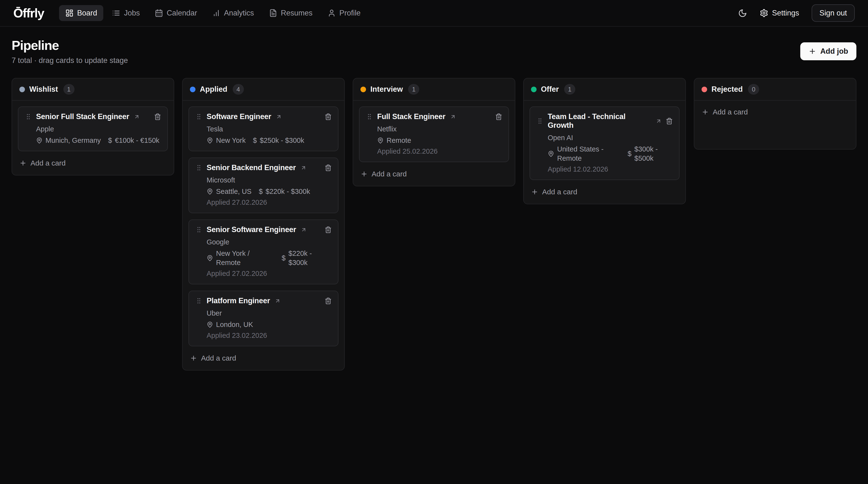 The width and height of the screenshot is (868, 484). What do you see at coordinates (273, 13) in the screenshot?
I see `document-icon` at bounding box center [273, 13].